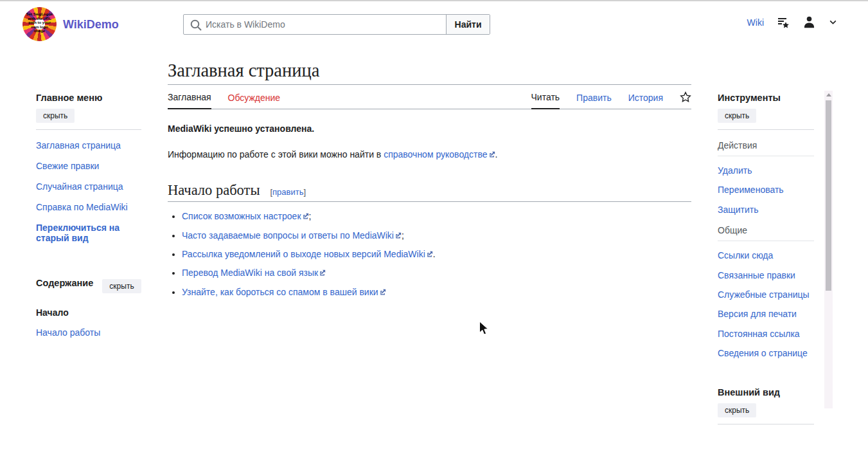  Describe the element at coordinates (89, 233) in the screenshot. I see `sidebar-item-switch-old-look: Переключиться на старый вид` at that location.